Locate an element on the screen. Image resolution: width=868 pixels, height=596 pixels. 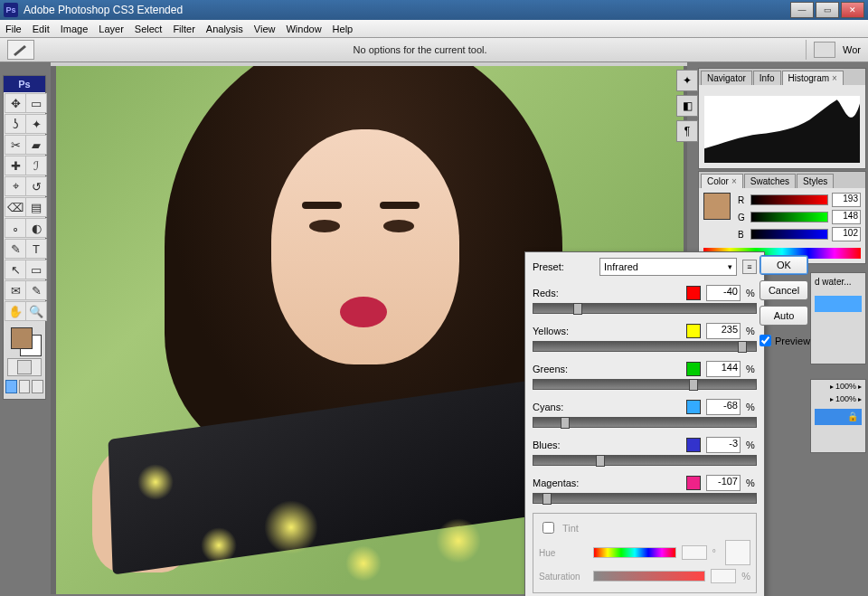
hue-value is located at coordinates (694, 553).